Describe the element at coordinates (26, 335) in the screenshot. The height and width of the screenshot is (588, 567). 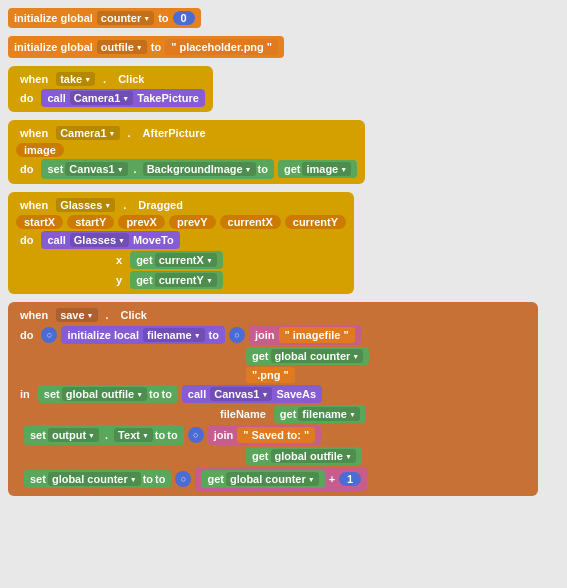
I see `do-label4: do` at that location.